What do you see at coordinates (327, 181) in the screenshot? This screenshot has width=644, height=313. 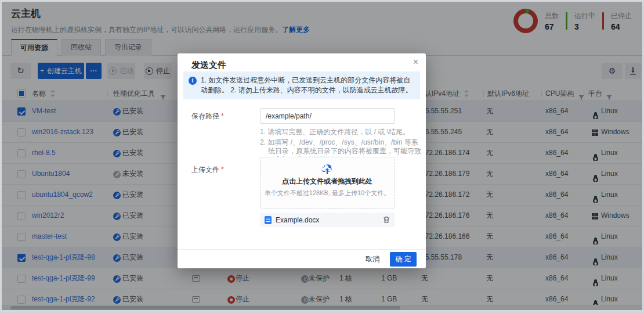 I see `upload-main-text: 点击上传文件或者拖拽到此处` at bounding box center [327, 181].